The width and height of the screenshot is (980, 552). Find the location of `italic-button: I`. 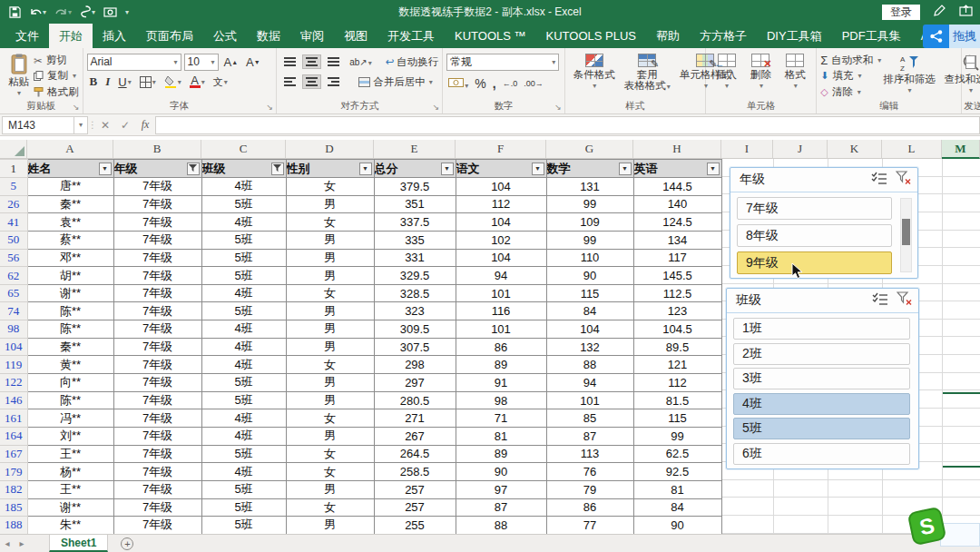

italic-button: I is located at coordinates (107, 82).